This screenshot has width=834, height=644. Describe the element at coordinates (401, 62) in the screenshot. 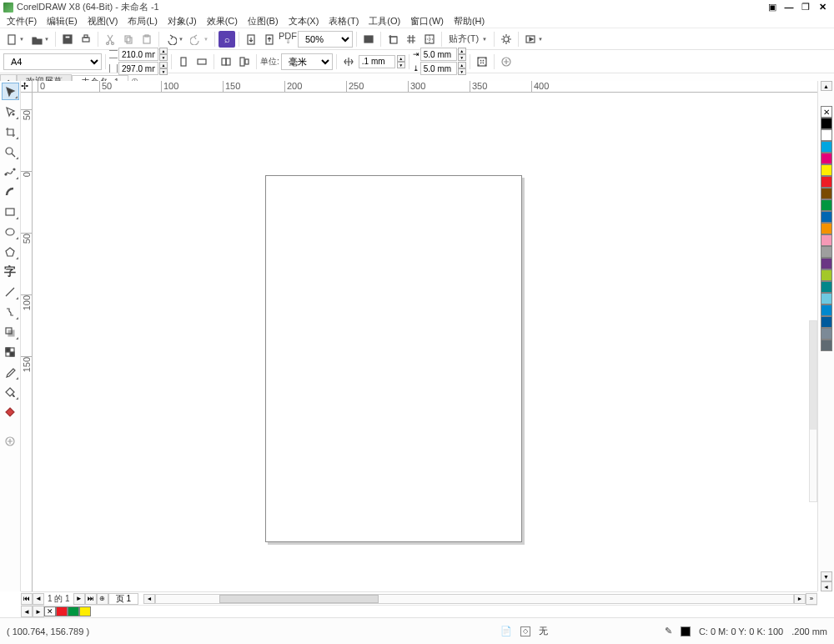

I see `nudge-spinner: ▲▼` at that location.